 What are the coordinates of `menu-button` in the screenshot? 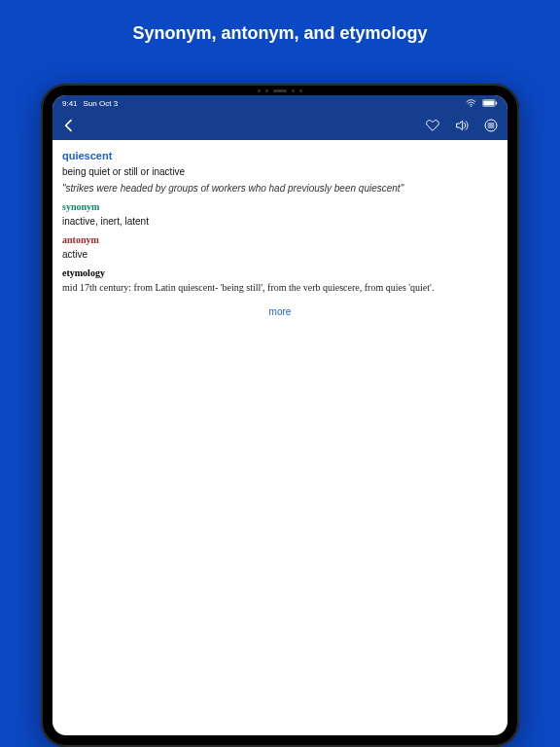 It's located at (491, 125).